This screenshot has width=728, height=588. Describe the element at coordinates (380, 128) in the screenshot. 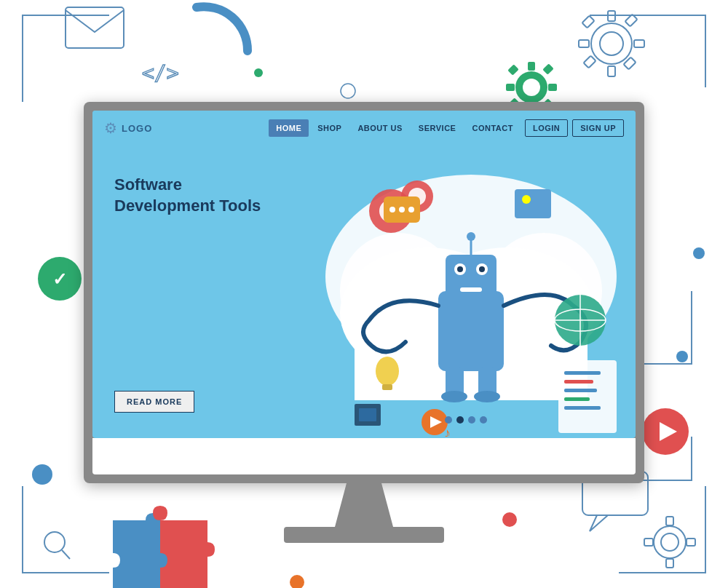

I see `nav-about: ABOUT US` at that location.